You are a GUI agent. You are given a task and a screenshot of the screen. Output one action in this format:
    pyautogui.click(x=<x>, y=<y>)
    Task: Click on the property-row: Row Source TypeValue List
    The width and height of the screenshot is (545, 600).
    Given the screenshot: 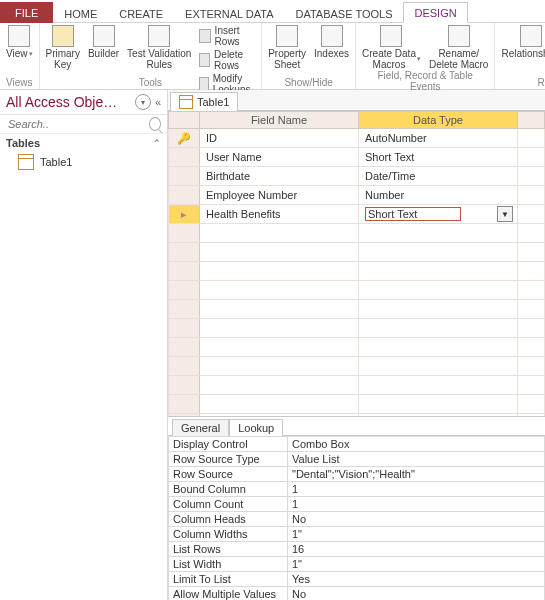 What is the action you would take?
    pyautogui.click(x=357, y=460)
    